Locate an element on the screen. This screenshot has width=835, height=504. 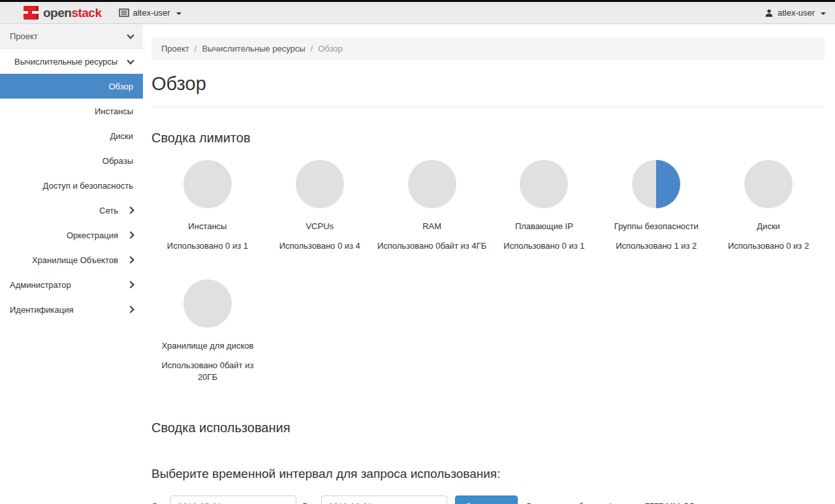
limit-chart-usage: Использовано 0 из 2 is located at coordinates (768, 246).